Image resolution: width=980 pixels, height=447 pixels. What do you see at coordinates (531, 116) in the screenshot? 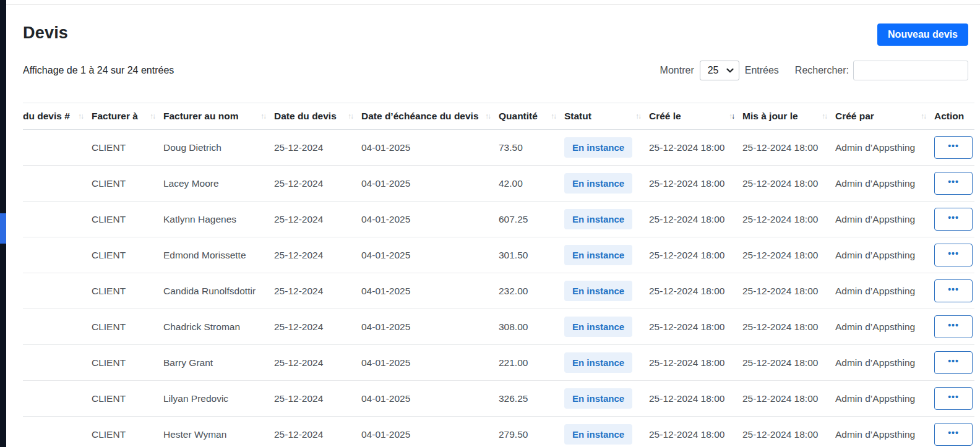
I see `column-header: Quantité ↑↓` at bounding box center [531, 116].